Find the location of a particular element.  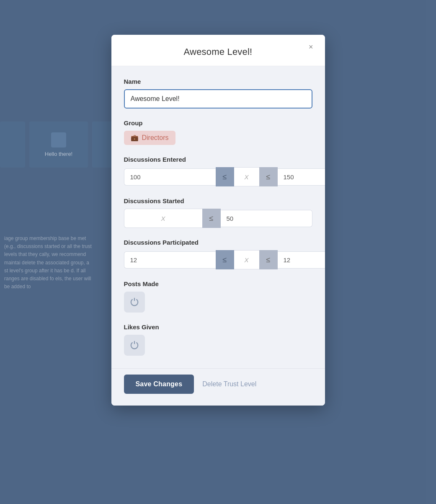

discussions-entered-label: Discussions Entered is located at coordinates (218, 159).